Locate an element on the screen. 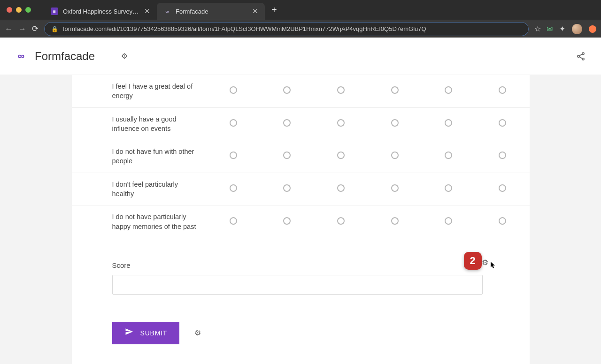 This screenshot has height=364, width=601. submit-label: SUBMIT is located at coordinates (154, 333).